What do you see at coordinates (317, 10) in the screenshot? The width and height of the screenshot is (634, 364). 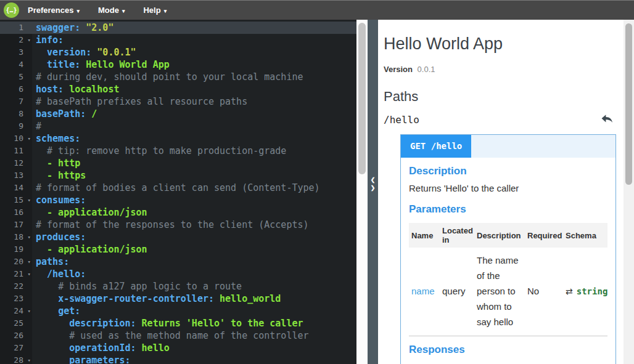 I see `topbar: {…} Preferences ▾ Mode ▾ Help ▾` at bounding box center [317, 10].